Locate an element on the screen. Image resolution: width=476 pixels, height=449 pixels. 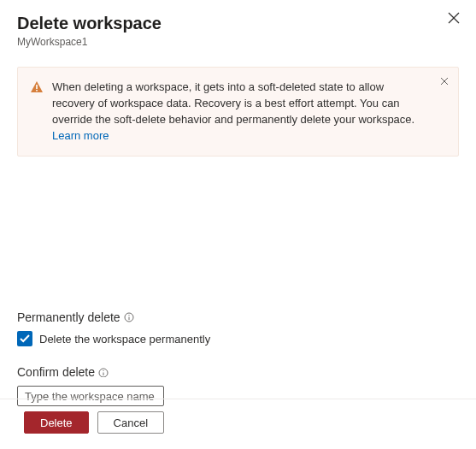
footer-actions: Delete Cancel is located at coordinates (238, 424).